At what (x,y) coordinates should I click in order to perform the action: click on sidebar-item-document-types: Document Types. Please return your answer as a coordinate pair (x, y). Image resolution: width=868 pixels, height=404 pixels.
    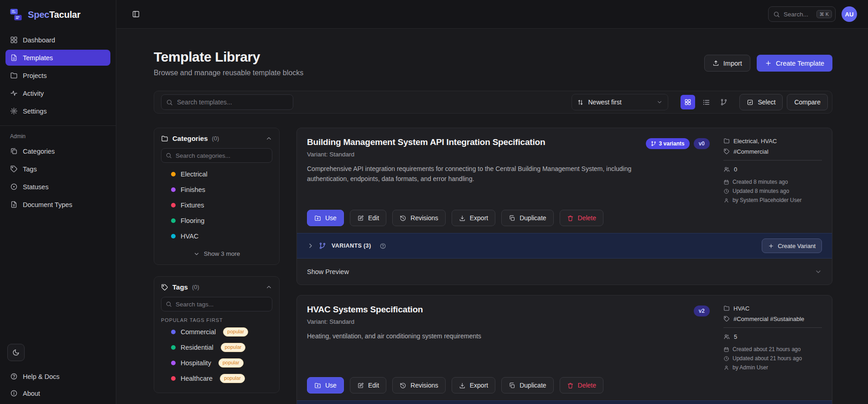
    Looking at the image, I should click on (58, 204).